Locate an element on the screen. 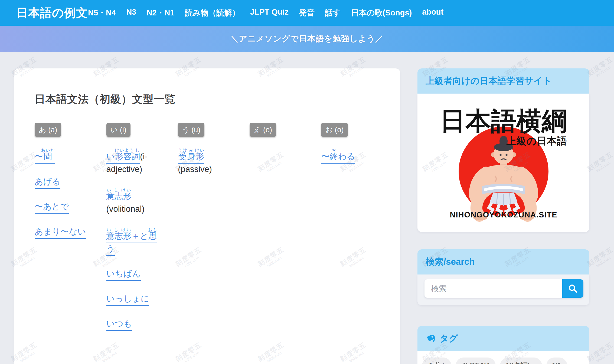 Image resolution: width=614 pixels, height=364 pixels. search-form is located at coordinates (504, 289).